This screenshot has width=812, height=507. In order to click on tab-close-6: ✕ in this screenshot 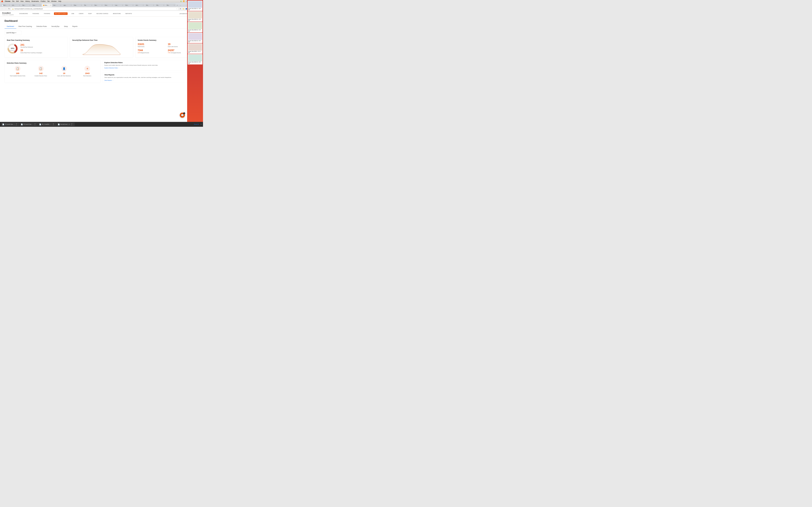, I will do `click(71, 5)`.